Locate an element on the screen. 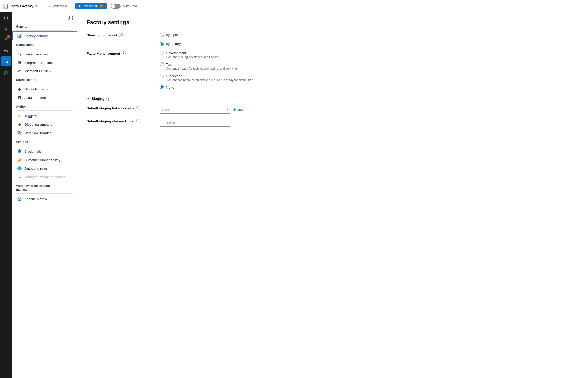  nav-item-integration-runtimes: ⊞ Integration runtimes is located at coordinates (45, 63).